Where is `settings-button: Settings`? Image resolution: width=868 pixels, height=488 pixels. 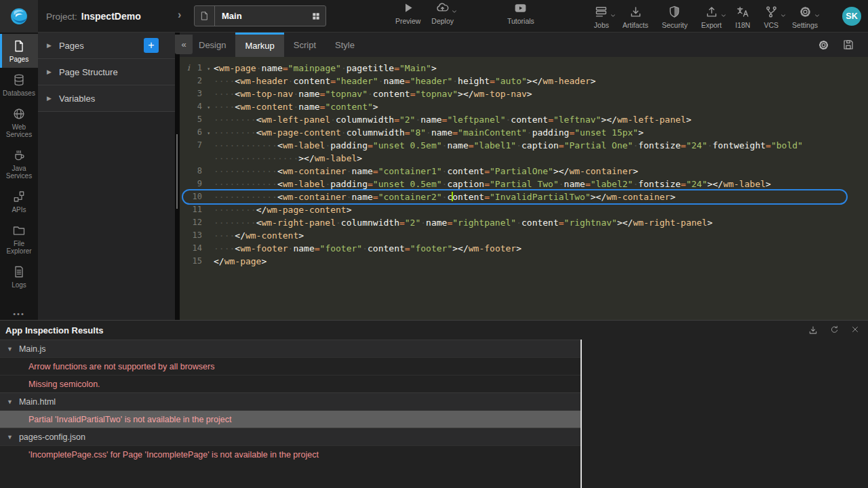
settings-button: Settings is located at coordinates (805, 16).